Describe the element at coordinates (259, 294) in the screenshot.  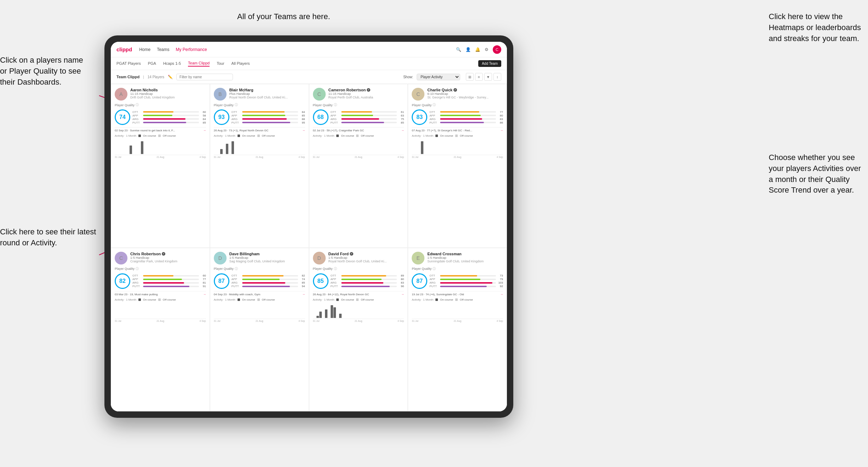
I see `last-round: 04 Sep 23 · Mobility with coach, Gym →` at that location.